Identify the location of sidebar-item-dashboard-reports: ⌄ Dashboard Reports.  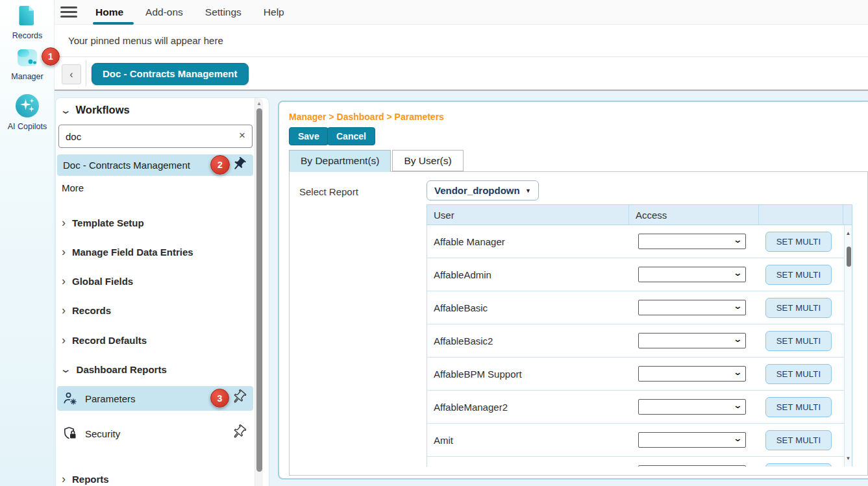
(114, 369).